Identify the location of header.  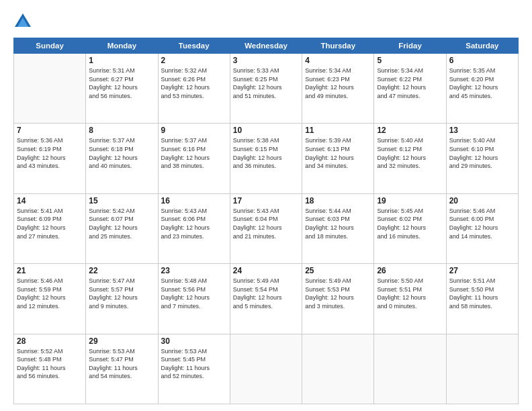
(266, 21).